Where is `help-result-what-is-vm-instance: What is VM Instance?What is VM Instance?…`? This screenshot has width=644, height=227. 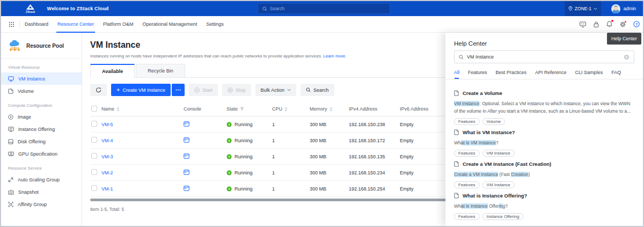 help-result-what-is-vm-instance: What is VM Instance?What is VM Instance?… is located at coordinates (544, 141).